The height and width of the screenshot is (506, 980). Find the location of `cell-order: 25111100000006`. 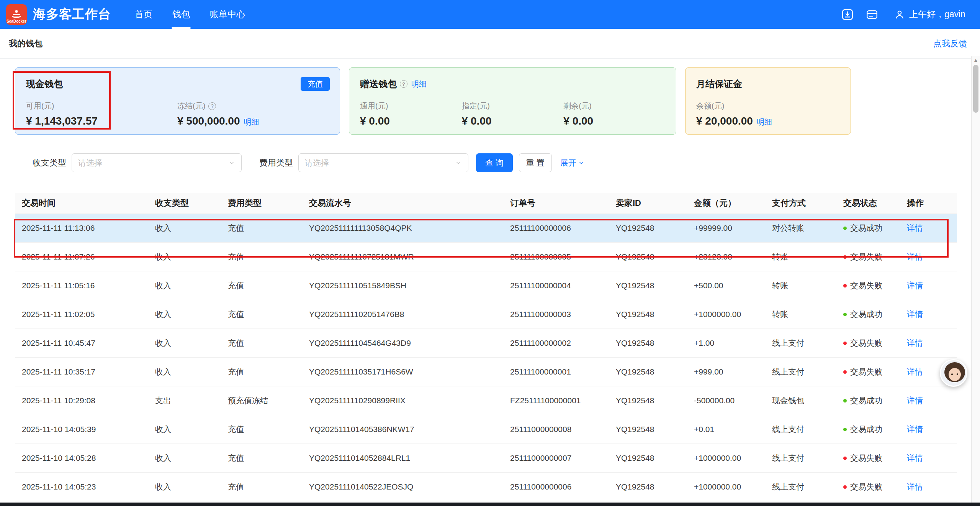

cell-order: 25111100000006 is located at coordinates (556, 228).